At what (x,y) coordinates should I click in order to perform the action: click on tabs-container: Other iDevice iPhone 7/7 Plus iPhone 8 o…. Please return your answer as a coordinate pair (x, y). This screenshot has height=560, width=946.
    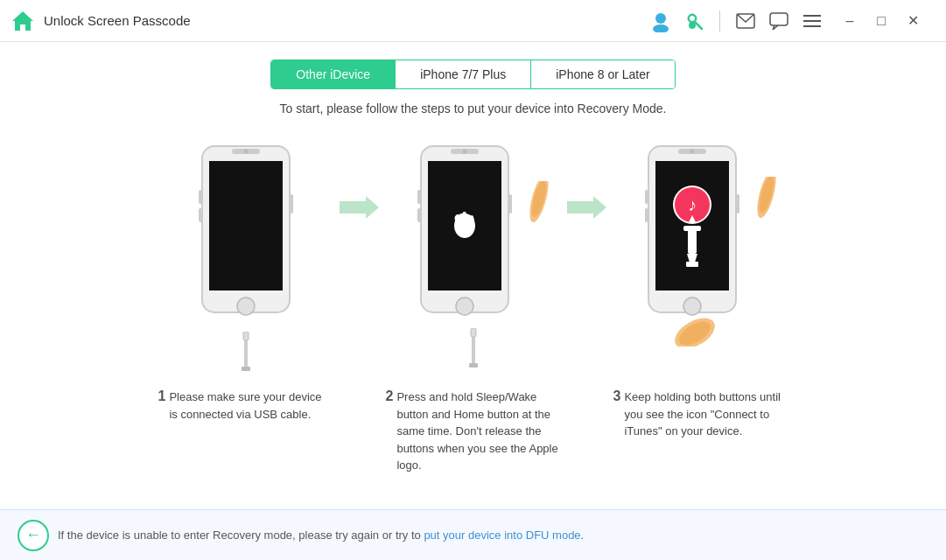
    Looking at the image, I should click on (473, 74).